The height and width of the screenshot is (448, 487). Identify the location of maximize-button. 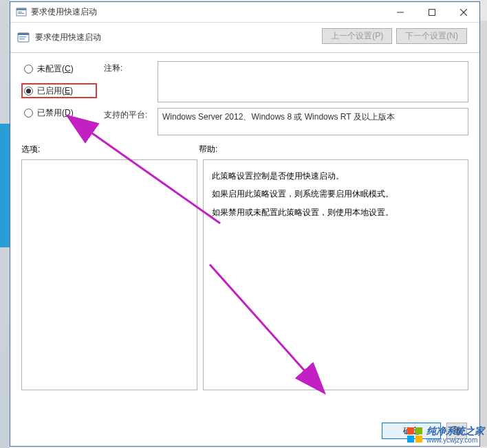
(432, 12).